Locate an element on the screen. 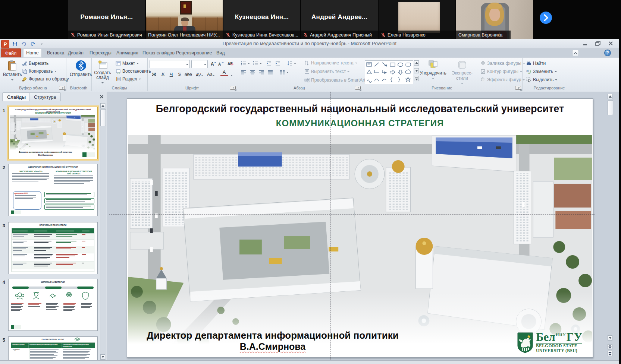  text-shadow-button: S is located at coordinates (179, 73).